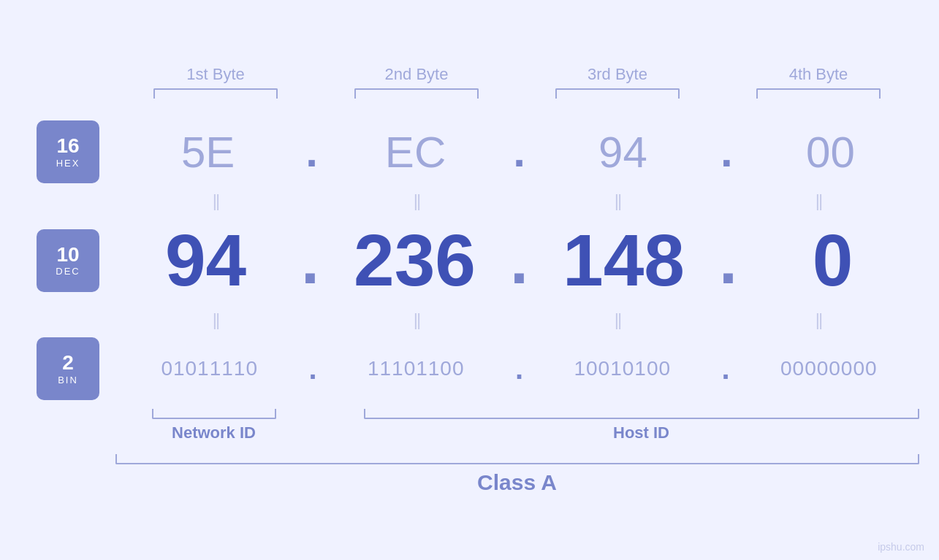 The image size is (939, 560). Describe the element at coordinates (830, 152) in the screenshot. I see `hex-byte4-cell: 00` at that location.